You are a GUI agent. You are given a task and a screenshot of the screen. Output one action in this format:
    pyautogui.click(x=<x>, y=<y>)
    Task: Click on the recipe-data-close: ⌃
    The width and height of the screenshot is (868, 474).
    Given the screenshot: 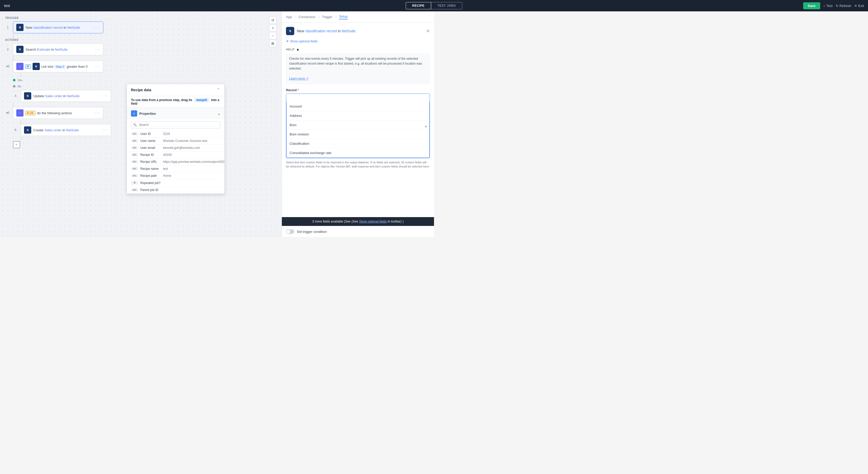 What is the action you would take?
    pyautogui.click(x=218, y=90)
    